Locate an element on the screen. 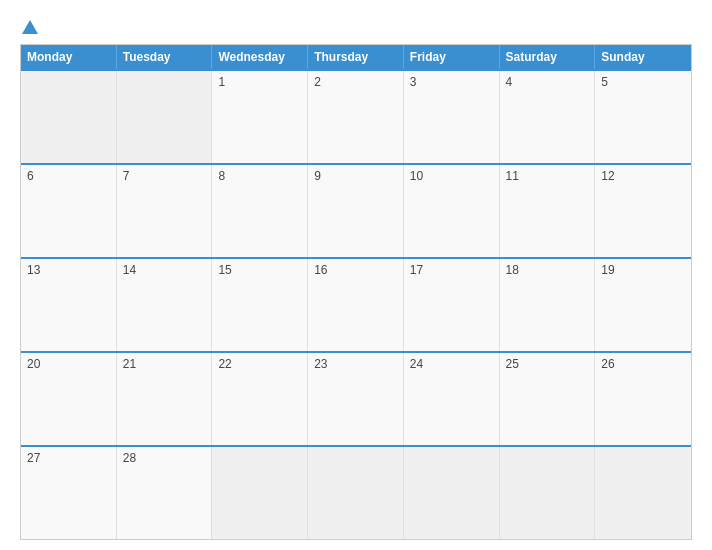  cal-cell: 19 is located at coordinates (643, 305).